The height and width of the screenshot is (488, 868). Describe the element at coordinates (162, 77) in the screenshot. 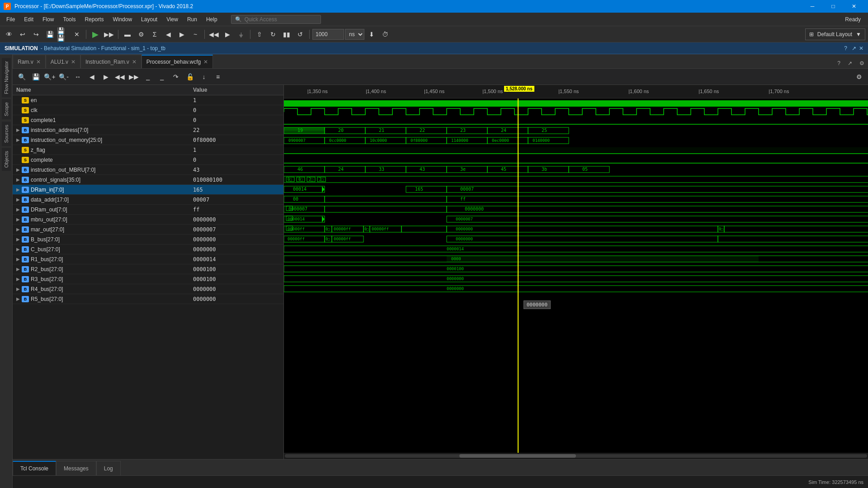

I see `wave-del-marker-icon: ⎯` at that location.